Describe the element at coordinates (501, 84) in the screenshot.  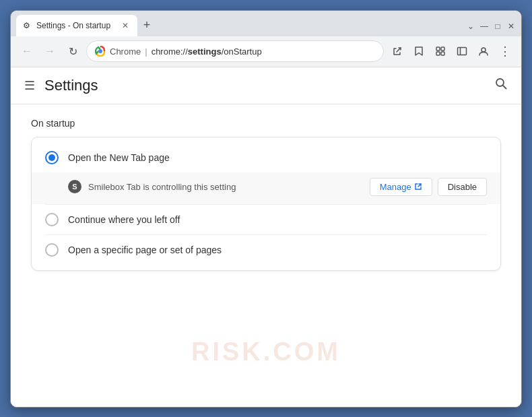
I see `search-icon` at that location.